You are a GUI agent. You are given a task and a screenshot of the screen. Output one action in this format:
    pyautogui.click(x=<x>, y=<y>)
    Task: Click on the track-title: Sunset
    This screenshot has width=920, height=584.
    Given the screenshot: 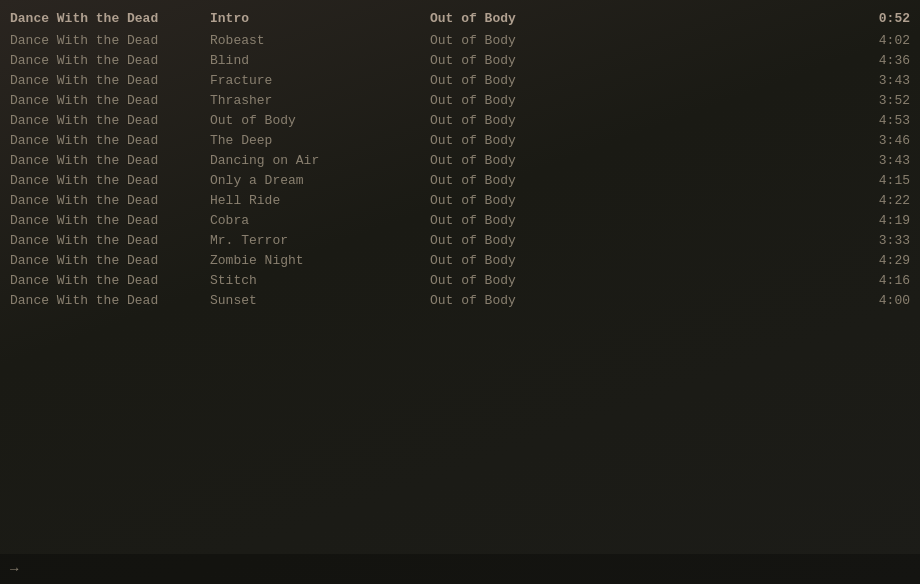 What is the action you would take?
    pyautogui.click(x=320, y=300)
    